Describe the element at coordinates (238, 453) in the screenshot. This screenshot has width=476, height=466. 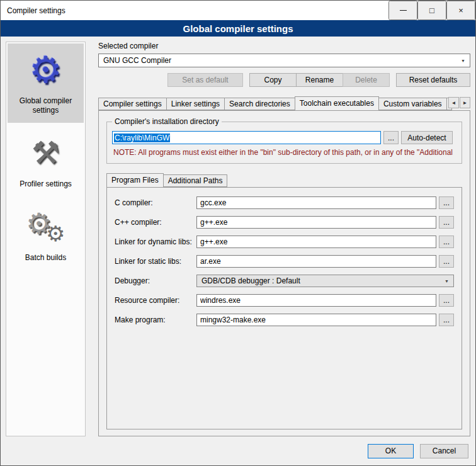
I see `dialog-footer: OK Cancel` at that location.